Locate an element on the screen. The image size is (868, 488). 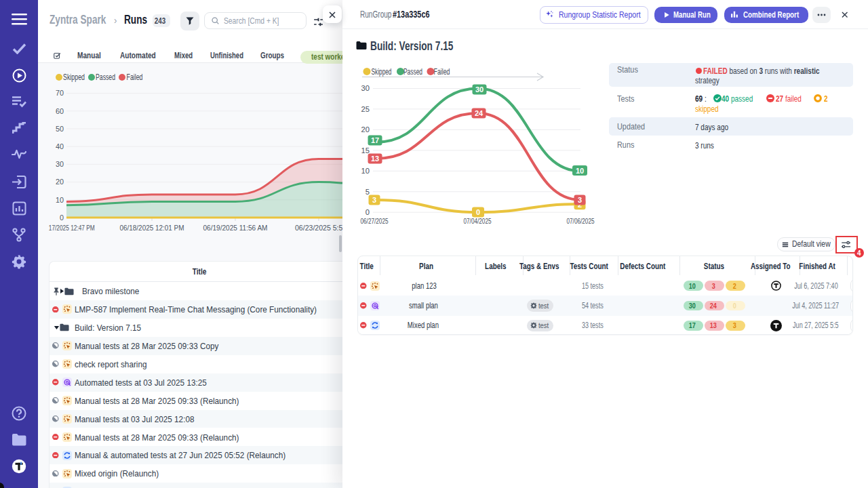
svg-text: 24 is located at coordinates (479, 113).